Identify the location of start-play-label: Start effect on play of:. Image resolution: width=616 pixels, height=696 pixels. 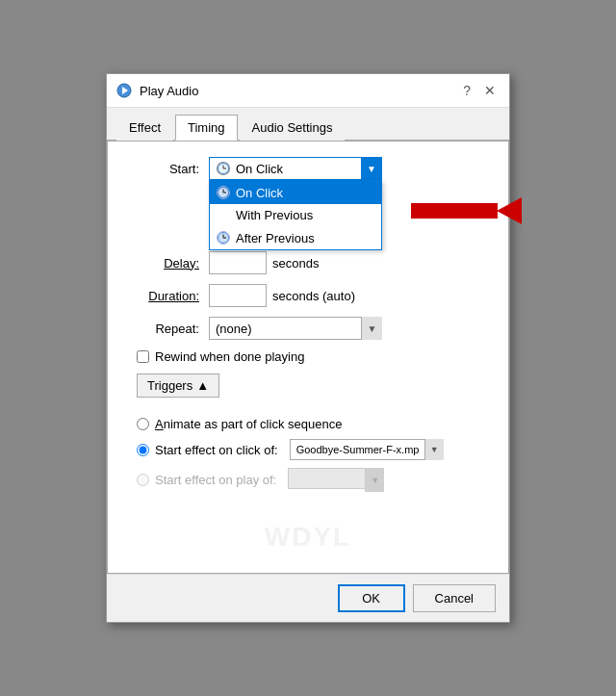
(216, 479).